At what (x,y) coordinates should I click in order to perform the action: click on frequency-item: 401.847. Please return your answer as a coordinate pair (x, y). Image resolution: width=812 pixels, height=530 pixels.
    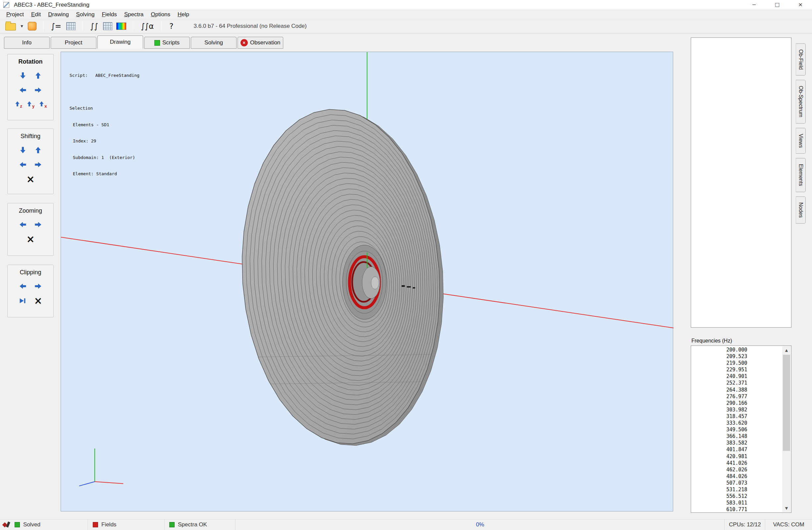
    Looking at the image, I should click on (737, 450).